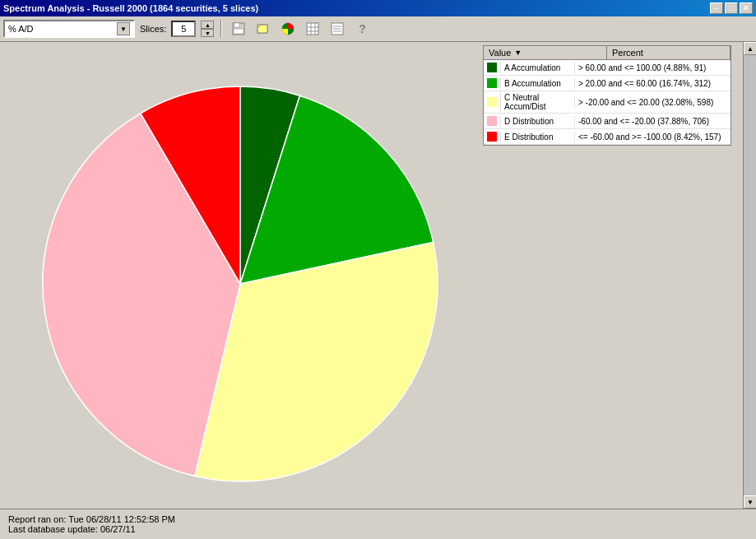 The image size is (756, 539). What do you see at coordinates (545, 53) in the screenshot?
I see `header-value-cell: Value ▼` at bounding box center [545, 53].